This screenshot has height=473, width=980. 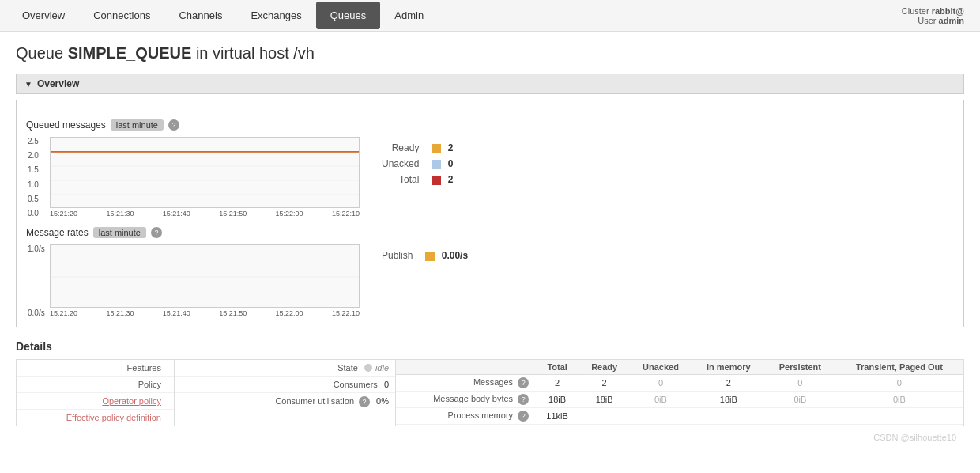 What do you see at coordinates (223, 16) in the screenshot?
I see `nav-tabs: Overview Connections Channels Exchanges …` at bounding box center [223, 16].